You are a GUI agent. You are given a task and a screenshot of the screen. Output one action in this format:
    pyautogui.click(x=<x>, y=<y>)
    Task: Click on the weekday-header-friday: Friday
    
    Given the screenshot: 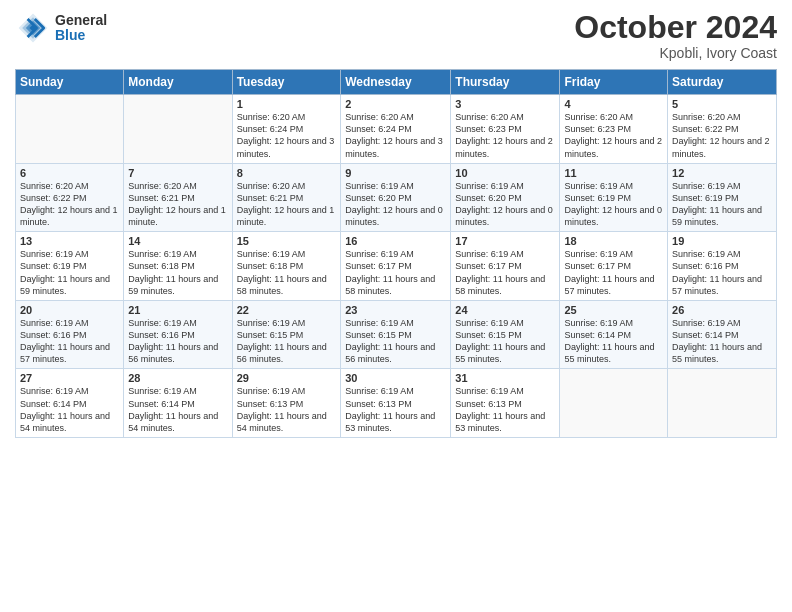 What is the action you would take?
    pyautogui.click(x=614, y=82)
    